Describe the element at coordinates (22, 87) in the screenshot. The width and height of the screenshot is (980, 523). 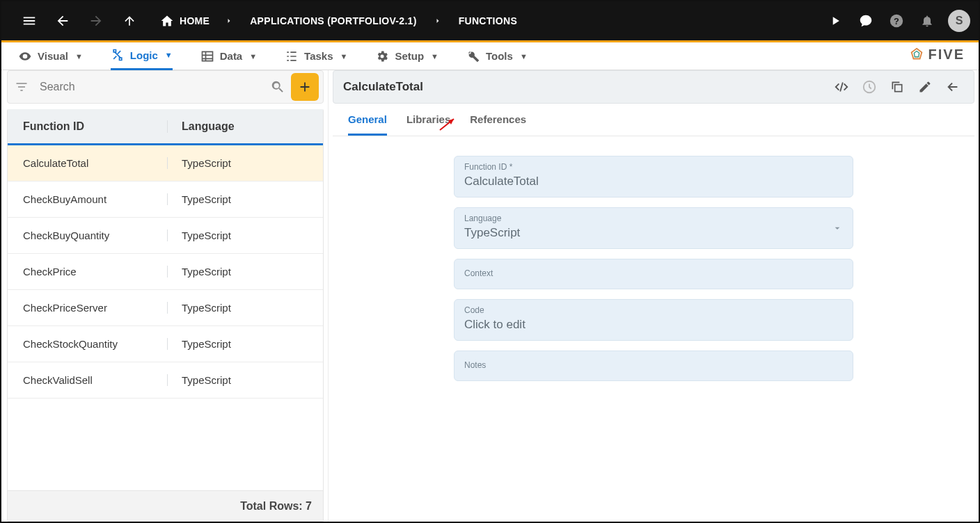
I see `filter-icon` at that location.